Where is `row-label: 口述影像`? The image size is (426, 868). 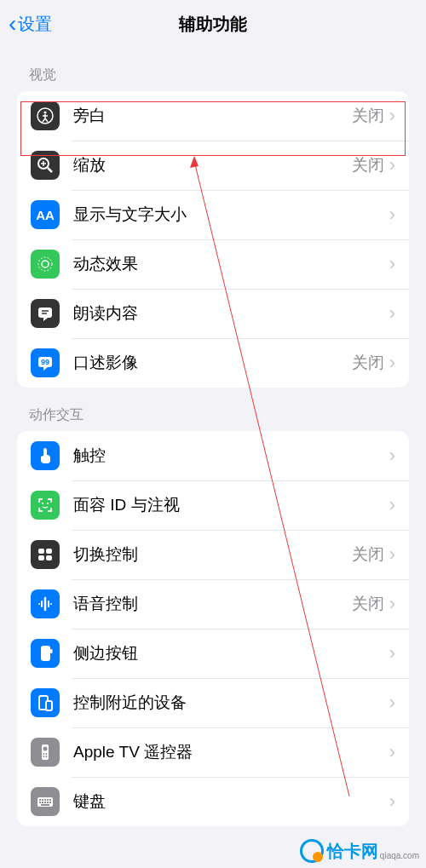
row-label: 口述影像 is located at coordinates (213, 363).